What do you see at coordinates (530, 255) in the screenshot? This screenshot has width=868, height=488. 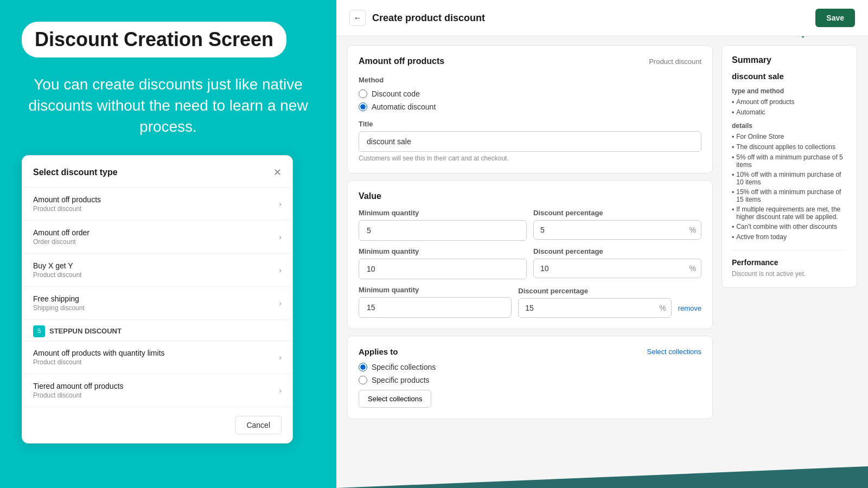 I see `value-card: Value Minimum quantity Discount percenta…` at bounding box center [530, 255].